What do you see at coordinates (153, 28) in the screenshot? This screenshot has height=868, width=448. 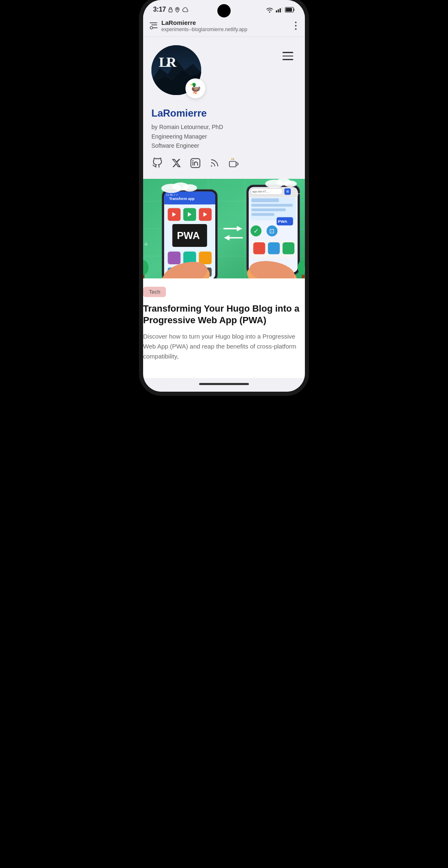 I see `filter-dot-icon` at bounding box center [153, 28].